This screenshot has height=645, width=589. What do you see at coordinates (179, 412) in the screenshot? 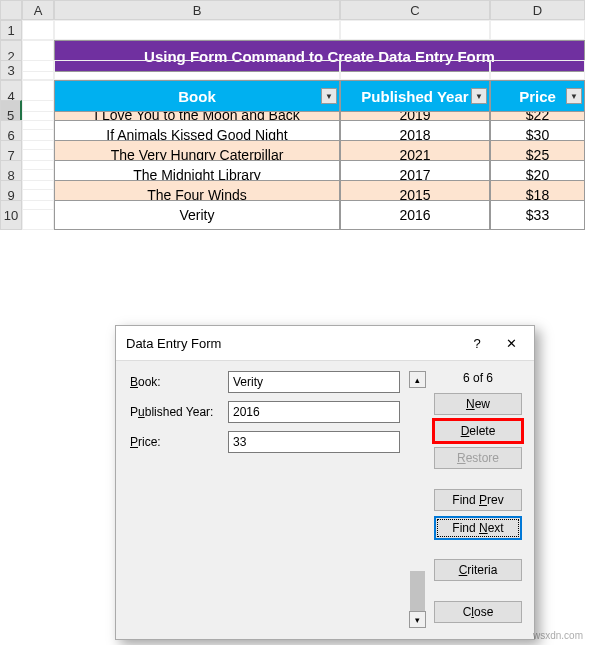
I see `label-year: Published Year:` at bounding box center [179, 412].